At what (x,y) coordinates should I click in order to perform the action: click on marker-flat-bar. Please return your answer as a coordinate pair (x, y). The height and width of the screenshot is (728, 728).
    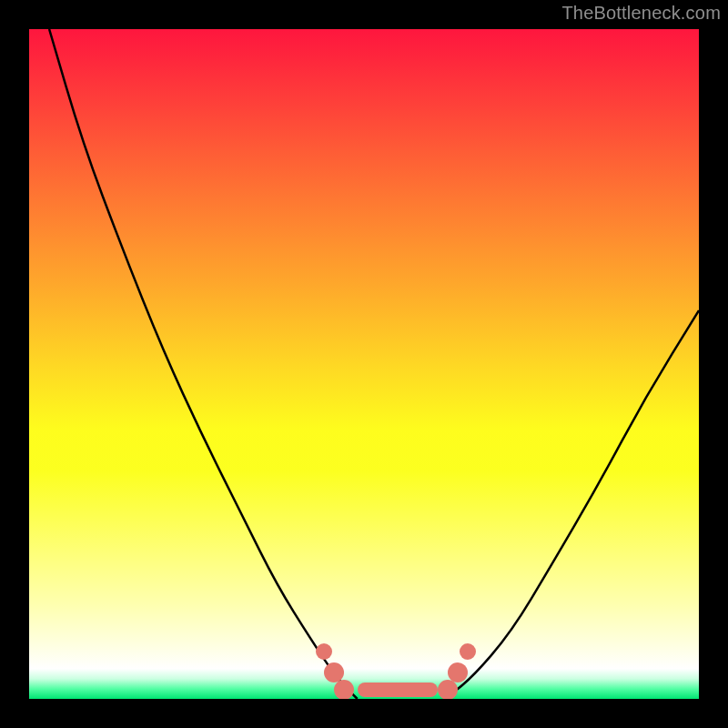
    Looking at the image, I should click on (398, 690).